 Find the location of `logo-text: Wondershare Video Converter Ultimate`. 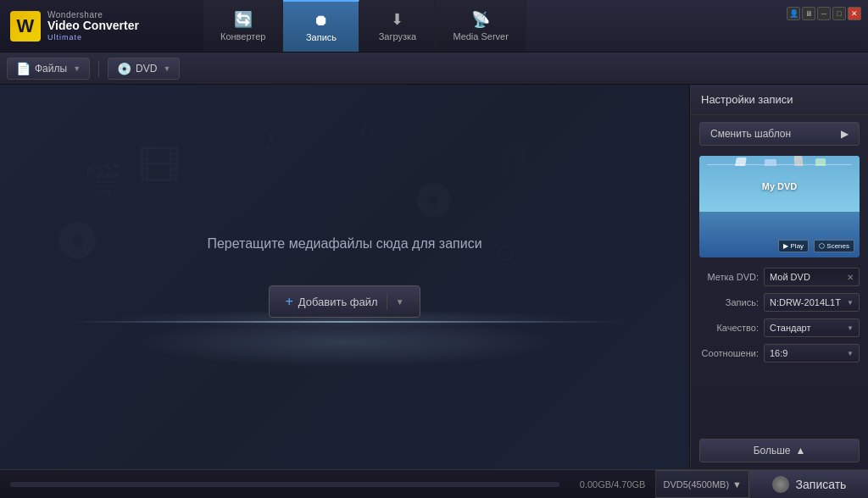

logo-text: Wondershare Video Converter Ultimate is located at coordinates (93, 25).